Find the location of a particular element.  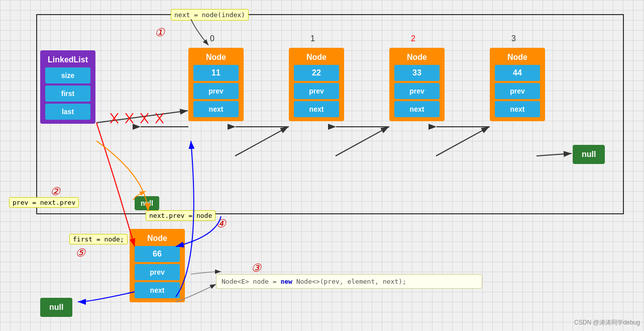

ll-last: last is located at coordinates (68, 112).